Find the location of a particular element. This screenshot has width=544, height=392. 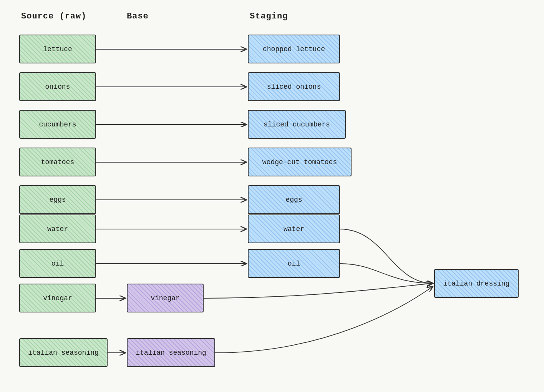

node-italian-dressing: italian dressing is located at coordinates (476, 284).